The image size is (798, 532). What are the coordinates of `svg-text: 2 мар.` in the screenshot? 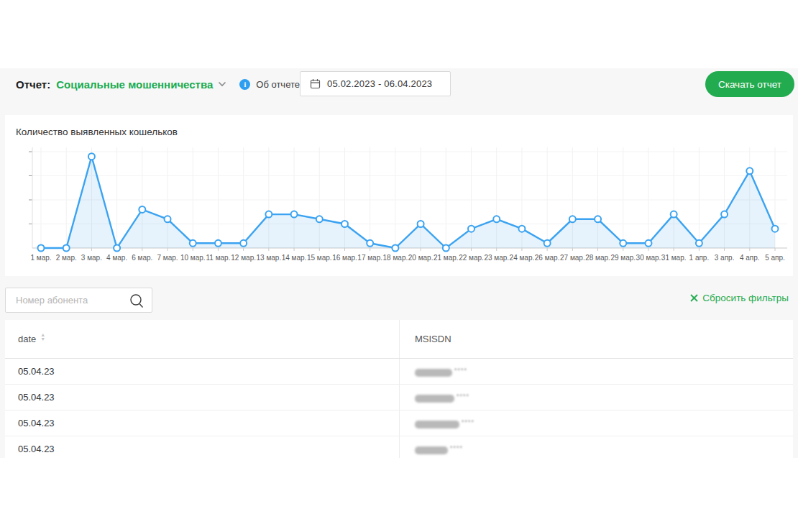 It's located at (66, 257).